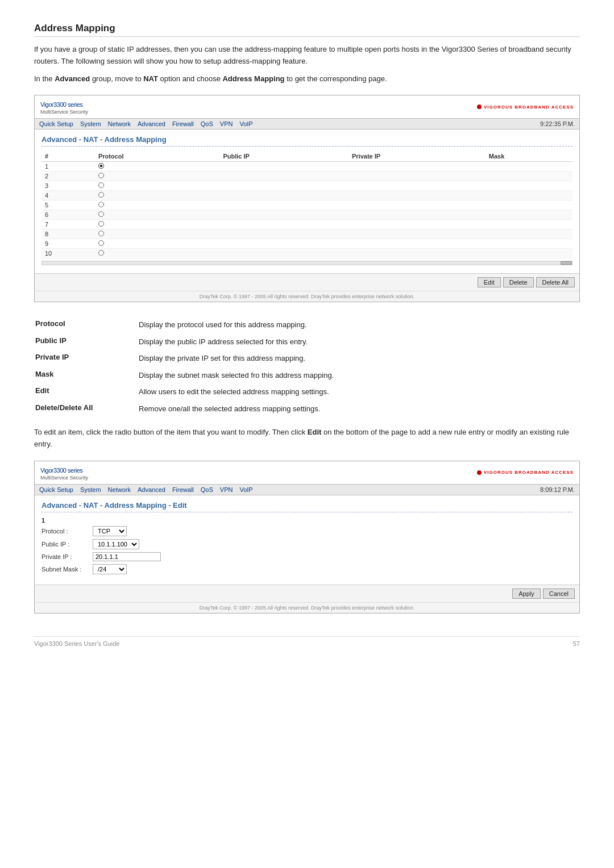 The image size is (614, 868). What do you see at coordinates (555, 282) in the screenshot?
I see `delete-all-button: Delete All` at bounding box center [555, 282].